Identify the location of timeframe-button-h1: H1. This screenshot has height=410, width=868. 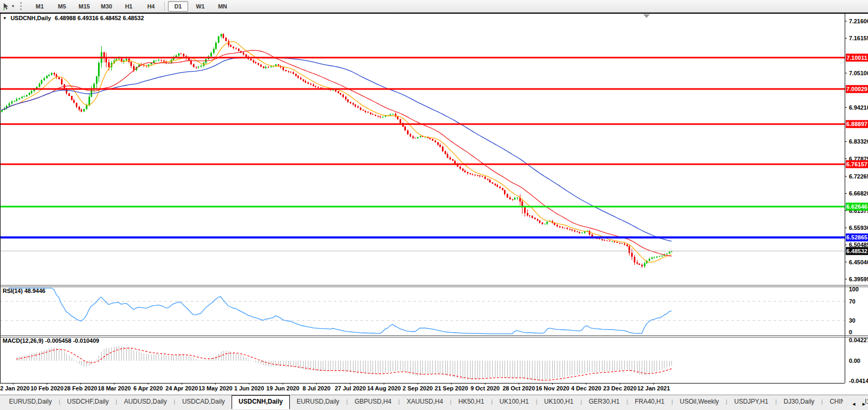
(129, 6).